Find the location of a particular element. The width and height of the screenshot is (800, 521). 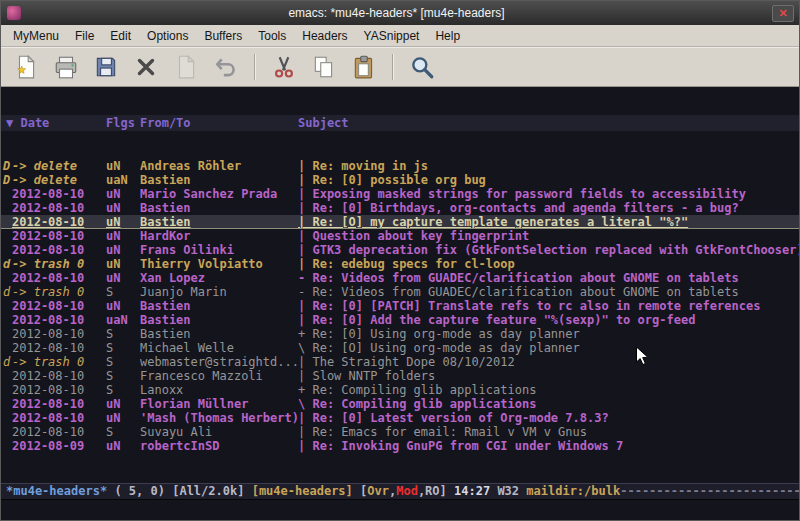

column-header-from: From/To is located at coordinates (219, 123).